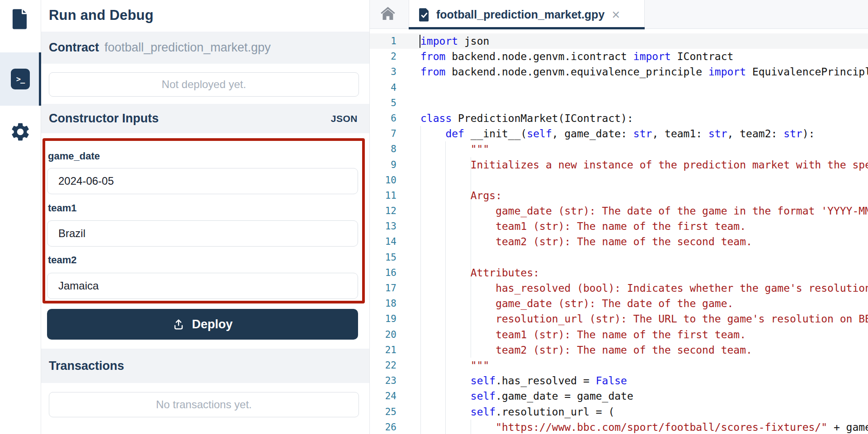 Image resolution: width=868 pixels, height=434 pixels. What do you see at coordinates (179, 324) in the screenshot?
I see `upload-icon` at bounding box center [179, 324].